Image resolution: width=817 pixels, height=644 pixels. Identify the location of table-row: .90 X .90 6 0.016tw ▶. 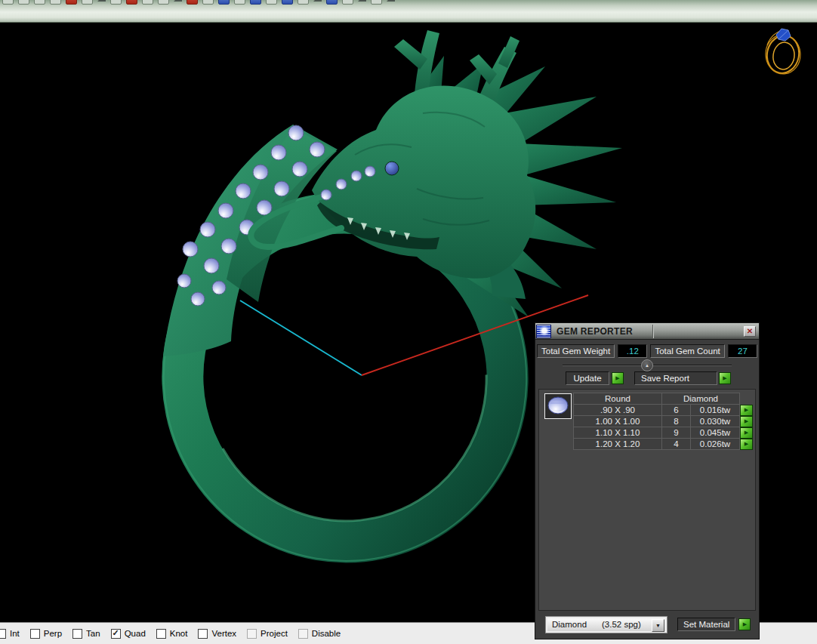
(664, 411).